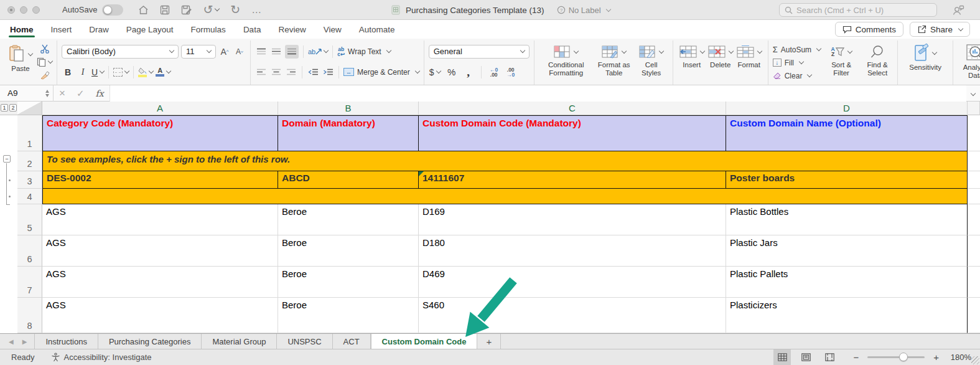 The width and height of the screenshot is (980, 365). Describe the element at coordinates (452, 72) in the screenshot. I see `percent-format-button: %` at that location.